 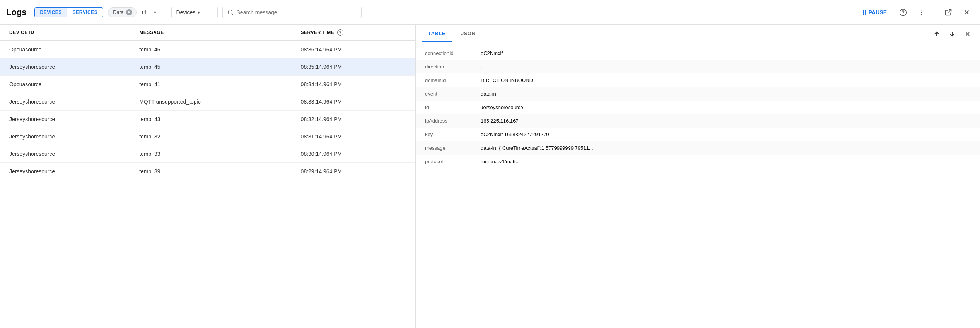 I want to click on table-row: Jerseyshoresourcetemp: 3208:31:14.964 PM, so click(x=208, y=137).